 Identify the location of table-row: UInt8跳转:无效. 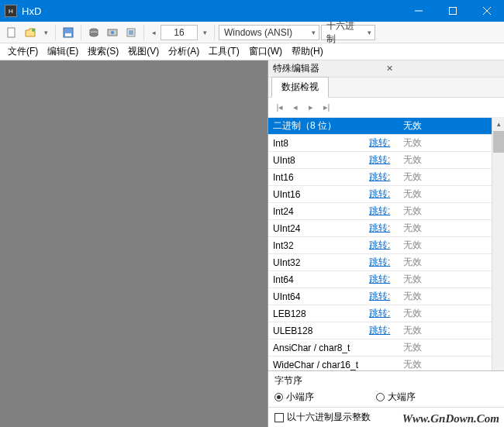
(386, 160).